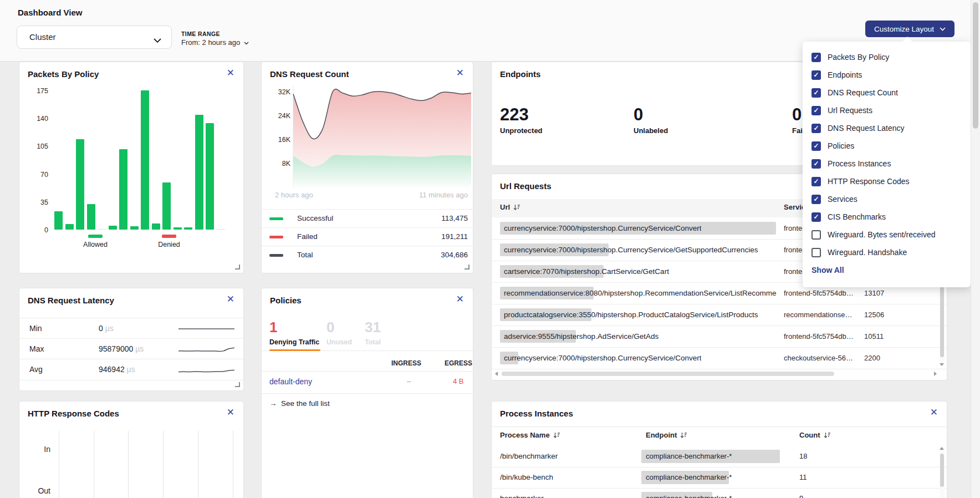  I want to click on scroll-right-icon, so click(936, 374).